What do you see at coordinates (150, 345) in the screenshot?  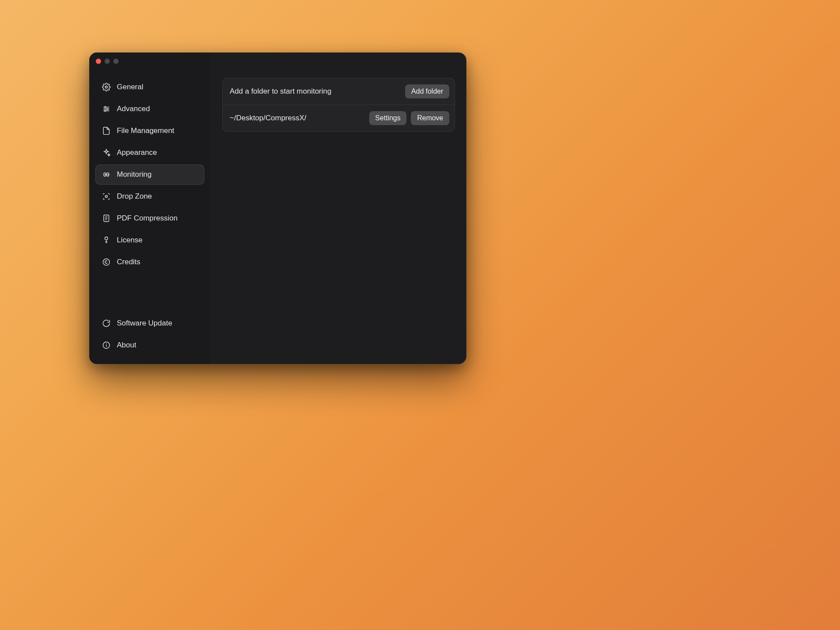 I see `sidebar-item-about: About` at bounding box center [150, 345].